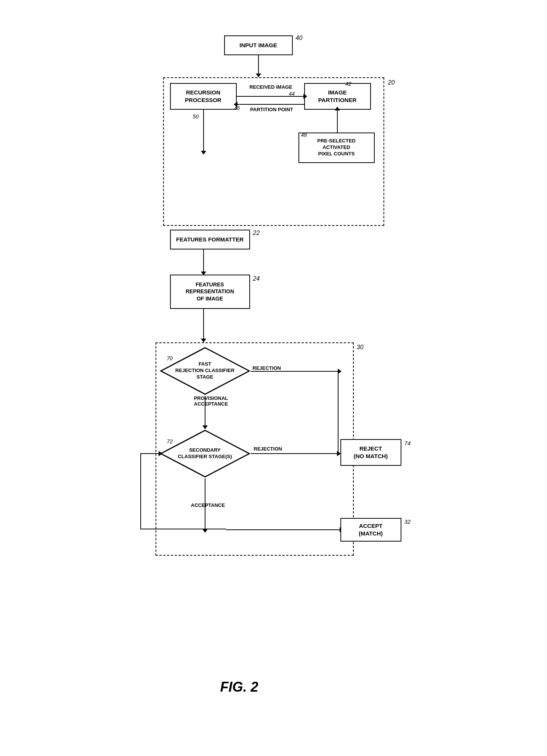 The height and width of the screenshot is (756, 547). Describe the element at coordinates (204, 261) in the screenshot. I see `arrow-formatter-to-features` at that location.